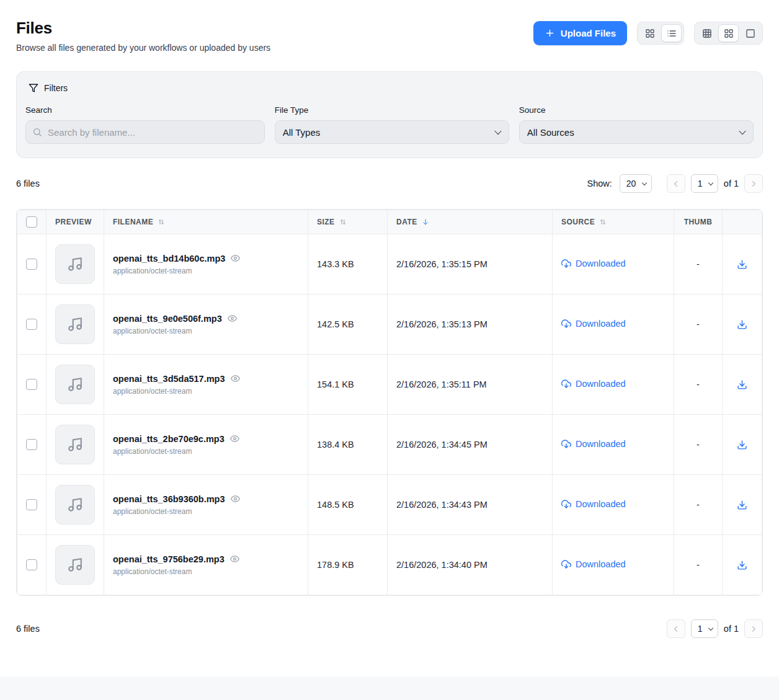 The width and height of the screenshot is (779, 700). What do you see at coordinates (675, 184) in the screenshot?
I see `pagination-controls-top: Show: 20 1 of 1` at bounding box center [675, 184].